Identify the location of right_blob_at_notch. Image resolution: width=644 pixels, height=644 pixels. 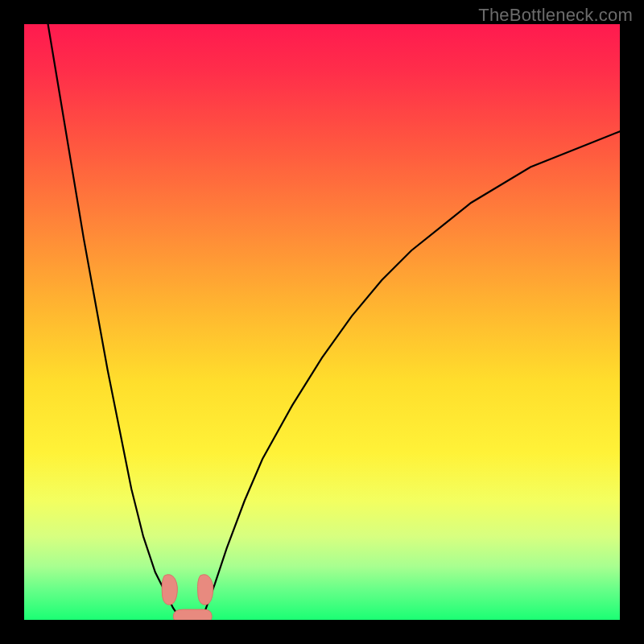
(206, 590).